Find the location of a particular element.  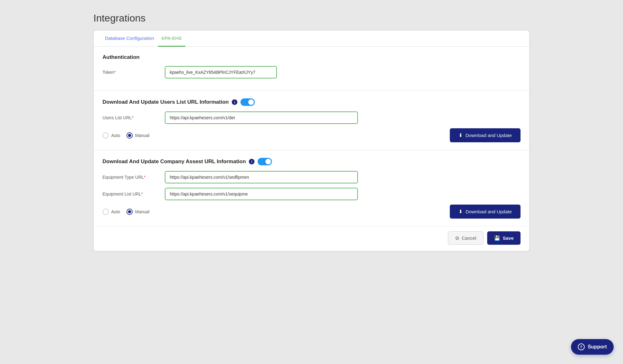

tab-kpa-ehs: KPA-EHS is located at coordinates (172, 39).